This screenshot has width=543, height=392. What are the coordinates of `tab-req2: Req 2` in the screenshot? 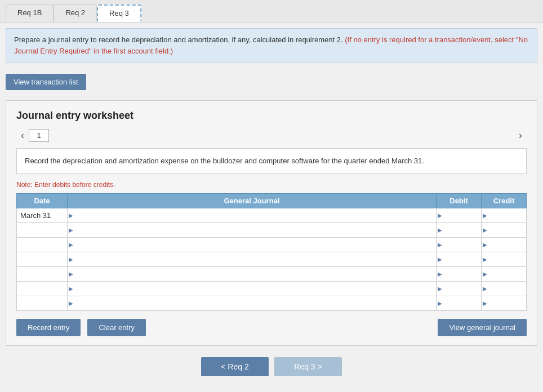 It's located at (75, 14).